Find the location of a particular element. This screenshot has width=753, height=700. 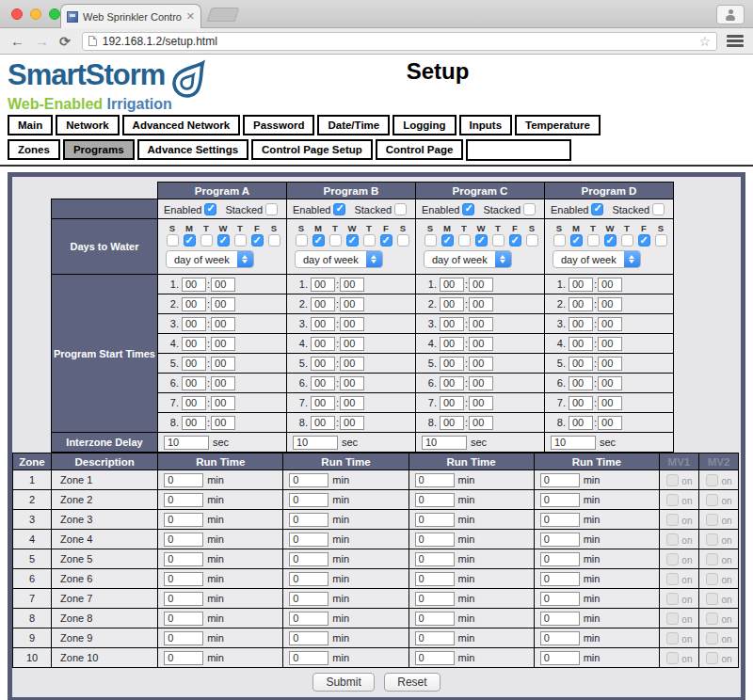

nav-button-inputs: Inputs is located at coordinates (486, 125).